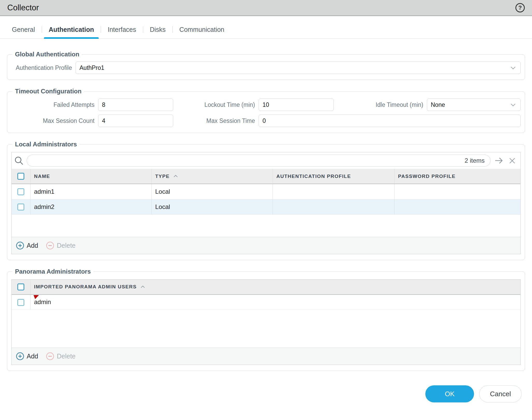 This screenshot has height=420, width=532. Describe the element at coordinates (266, 176) in the screenshot. I see `table-header-row: NAME TYPE AUTHENTICATION PROFILE` at that location.